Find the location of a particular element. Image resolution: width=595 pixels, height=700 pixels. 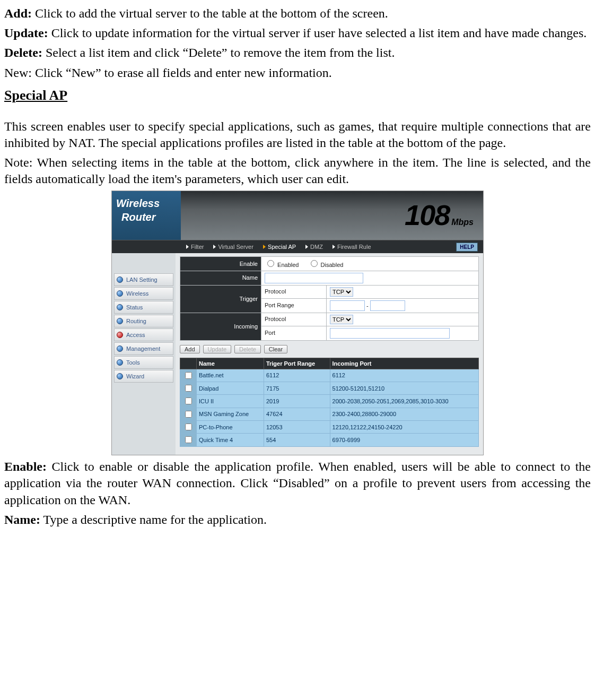

table-row: MSN Gaming Zone476242300-2400,28800-2900… is located at coordinates (330, 414).